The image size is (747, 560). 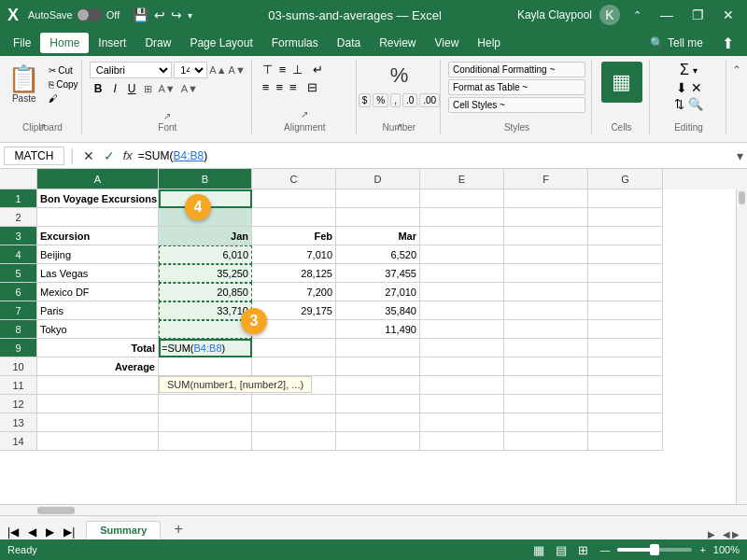 What do you see at coordinates (655, 550) in the screenshot?
I see `zoom-slider` at bounding box center [655, 550].